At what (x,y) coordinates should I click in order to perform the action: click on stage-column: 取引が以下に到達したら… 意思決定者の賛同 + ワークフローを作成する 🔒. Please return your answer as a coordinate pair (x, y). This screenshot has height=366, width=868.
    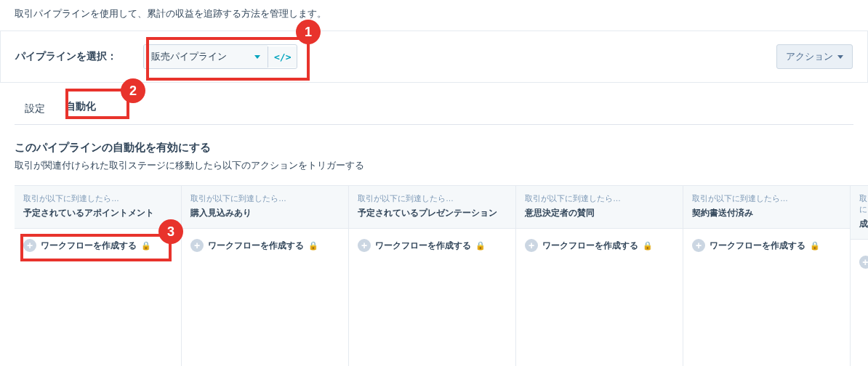
    Looking at the image, I should click on (600, 276).